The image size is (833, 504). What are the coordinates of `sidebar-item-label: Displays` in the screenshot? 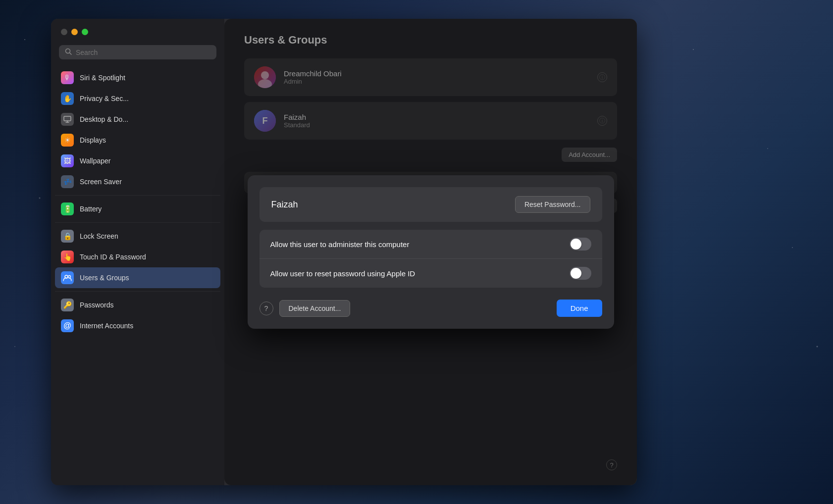 It's located at (93, 140).